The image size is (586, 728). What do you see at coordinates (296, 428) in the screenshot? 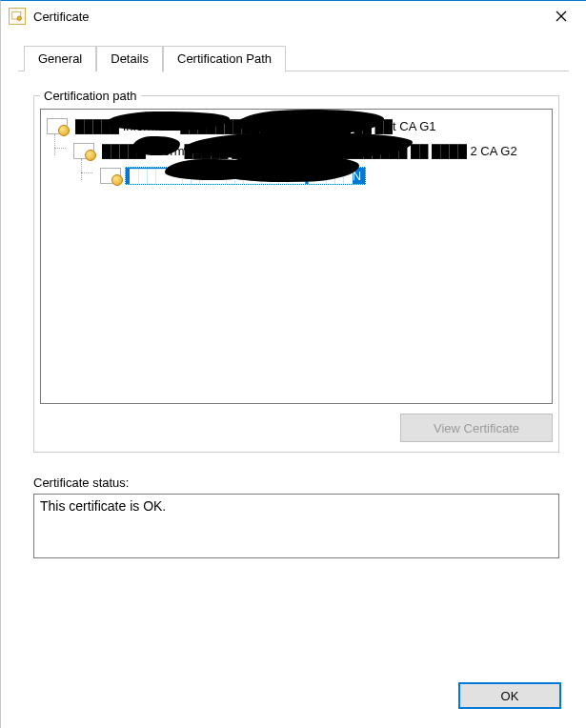
I see `view-certificate-row: View Certificate` at bounding box center [296, 428].